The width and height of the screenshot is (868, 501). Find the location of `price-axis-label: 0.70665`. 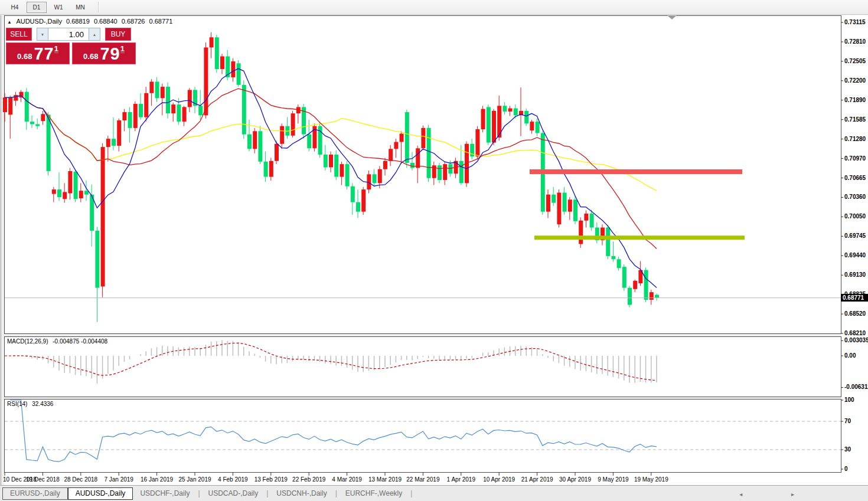

price-axis-label: 0.70665 is located at coordinates (855, 178).